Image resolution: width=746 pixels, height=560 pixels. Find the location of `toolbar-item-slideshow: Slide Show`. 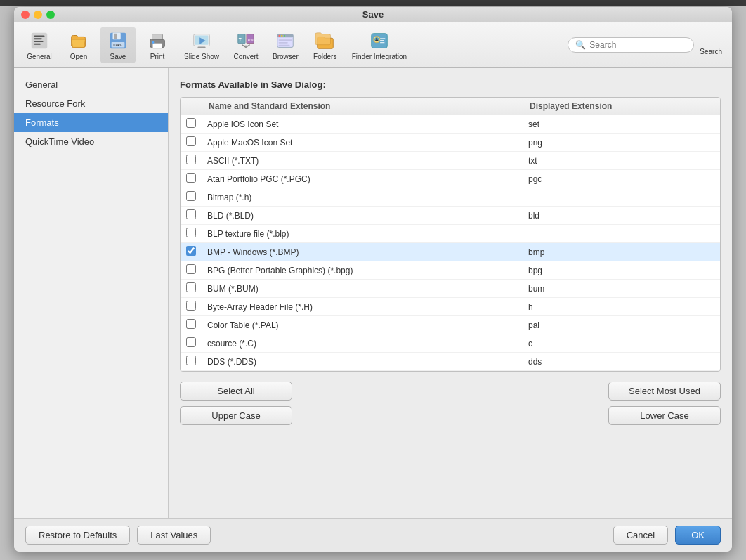

toolbar-item-slideshow: Slide Show is located at coordinates (202, 45).